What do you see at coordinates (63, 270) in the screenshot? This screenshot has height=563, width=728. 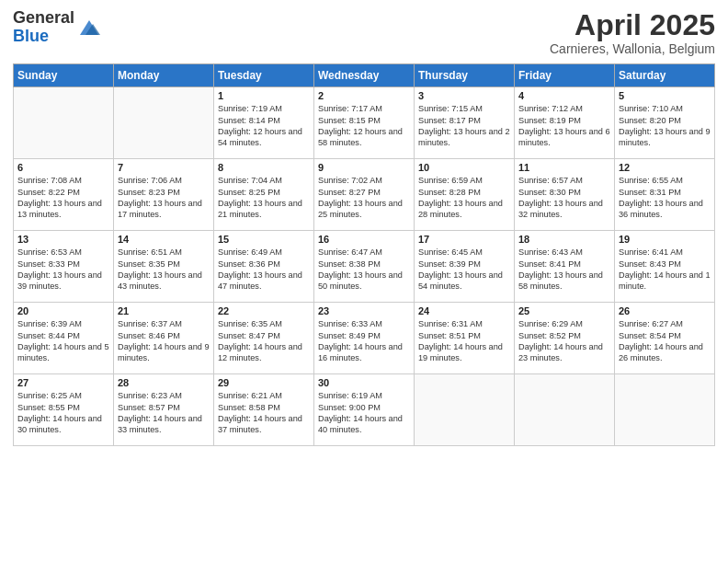 I see `day-content: Sunrise: 6:53 AM Sunset: 8:33 PM Dayligh…` at bounding box center [63, 270].